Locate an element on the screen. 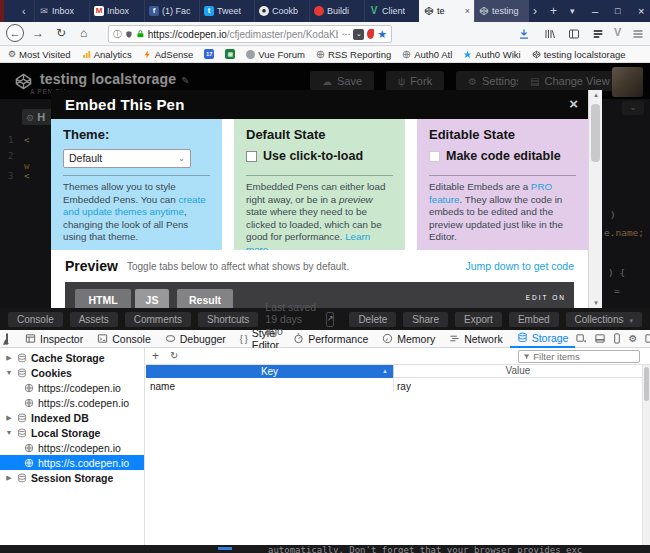 The image size is (650, 553). bookmark-star-icon: ★ is located at coordinates (382, 34).